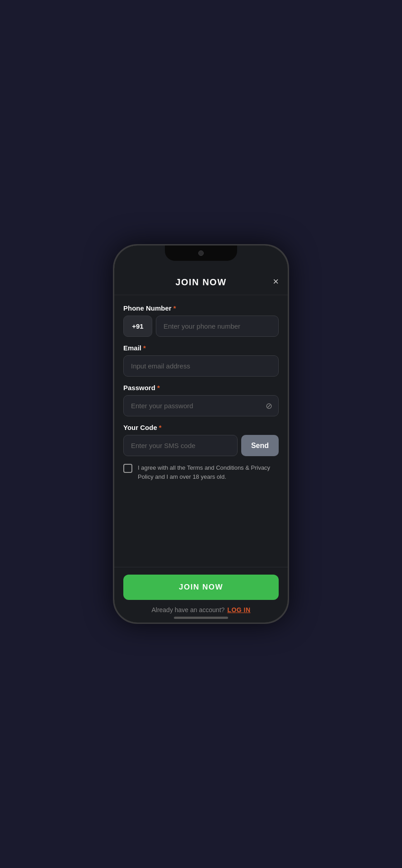 The height and width of the screenshot is (868, 402). What do you see at coordinates (269, 406) in the screenshot?
I see `toggle-password-icon: ⊘` at bounding box center [269, 406].